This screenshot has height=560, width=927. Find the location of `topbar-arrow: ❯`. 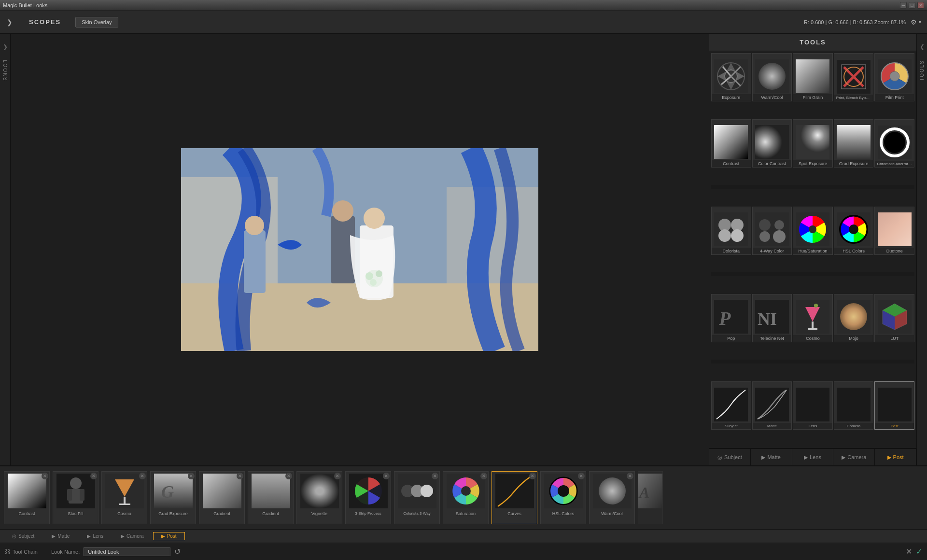

topbar-arrow: ❯ is located at coordinates (10, 22).